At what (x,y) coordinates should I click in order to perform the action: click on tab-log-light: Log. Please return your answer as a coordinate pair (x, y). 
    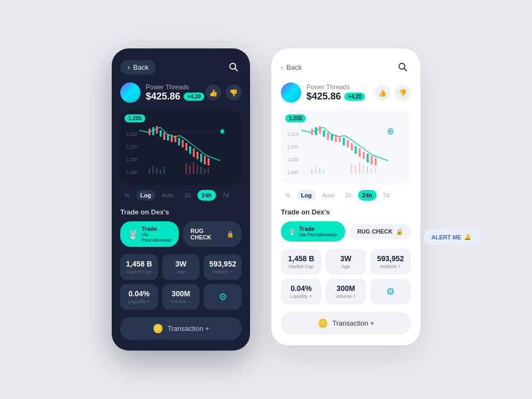
    Looking at the image, I should click on (306, 195).